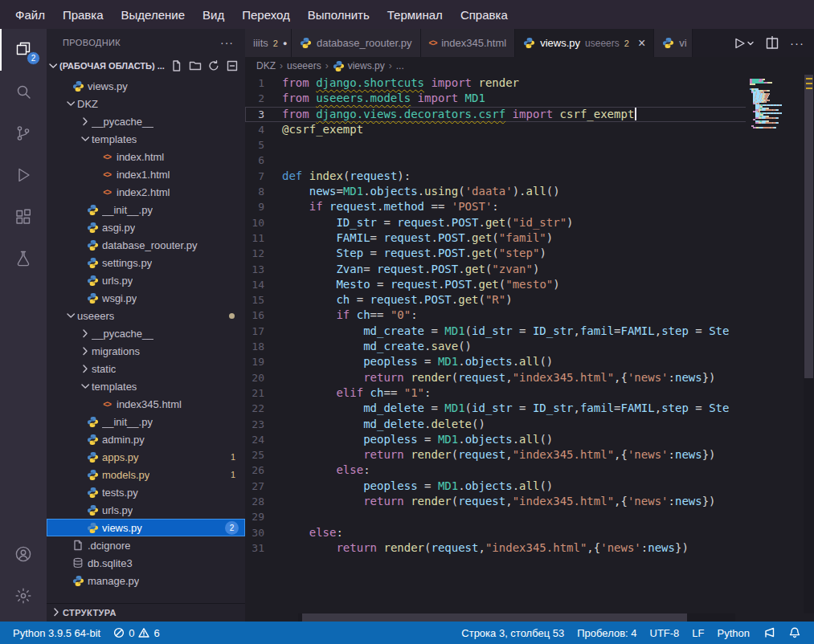 This screenshot has height=644, width=814. What do you see at coordinates (23, 596) in the screenshot?
I see `settings-button` at bounding box center [23, 596].